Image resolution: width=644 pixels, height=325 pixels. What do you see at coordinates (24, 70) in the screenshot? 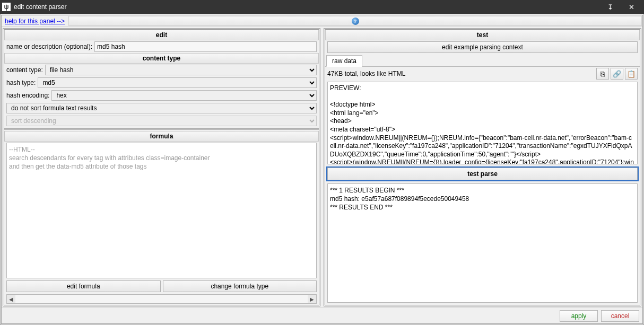
I see `content-type-label: content type:` at bounding box center [24, 70].